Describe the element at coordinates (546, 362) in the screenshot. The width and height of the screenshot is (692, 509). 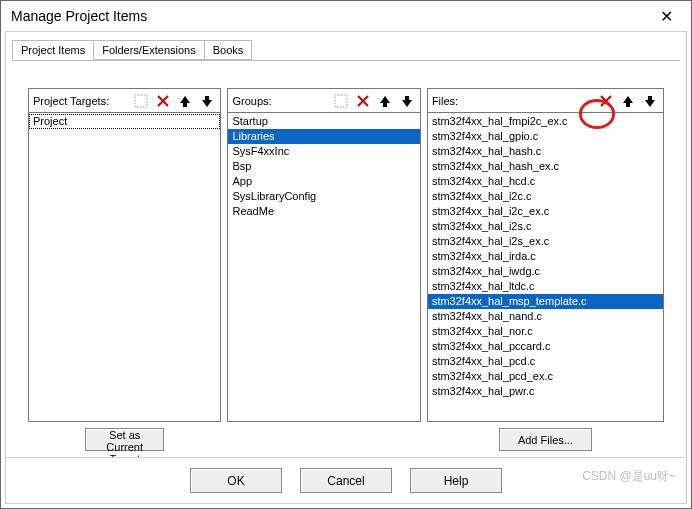
I see `list-item: stm32f4xx_hal_pcd.c` at that location.